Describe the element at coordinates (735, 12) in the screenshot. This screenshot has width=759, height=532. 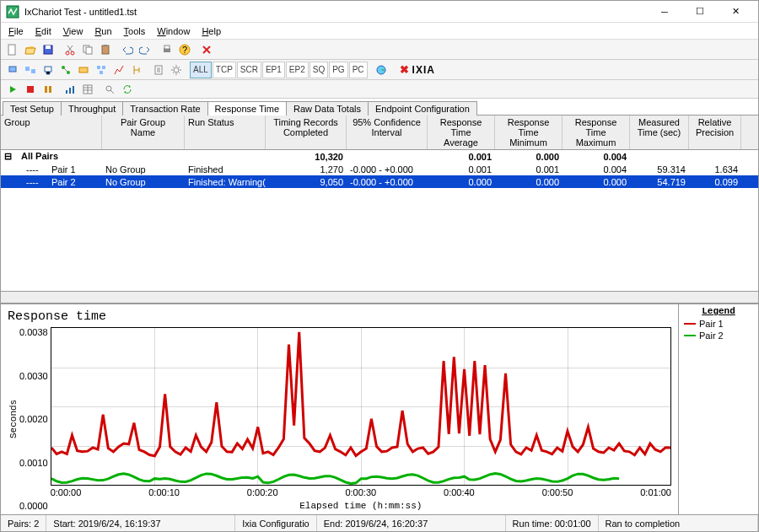
I see `close-button: ✕` at that location.